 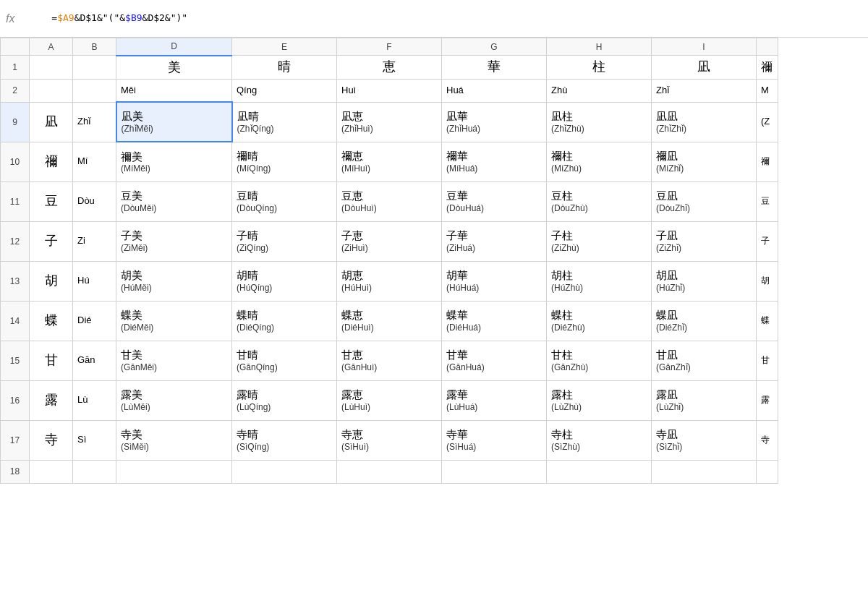 I want to click on cell-g9: 凪華 (ZhǐHuá), so click(x=495, y=121).